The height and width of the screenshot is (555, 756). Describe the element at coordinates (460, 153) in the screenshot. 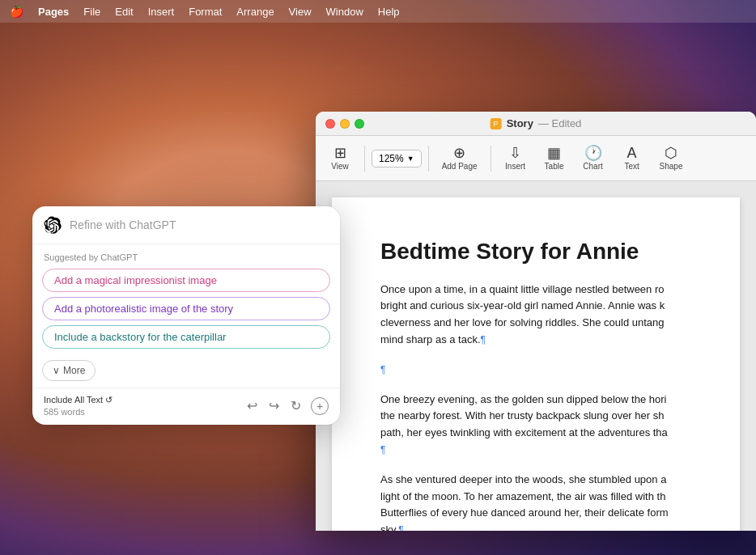

I see `add-page-icon: ⊕` at that location.